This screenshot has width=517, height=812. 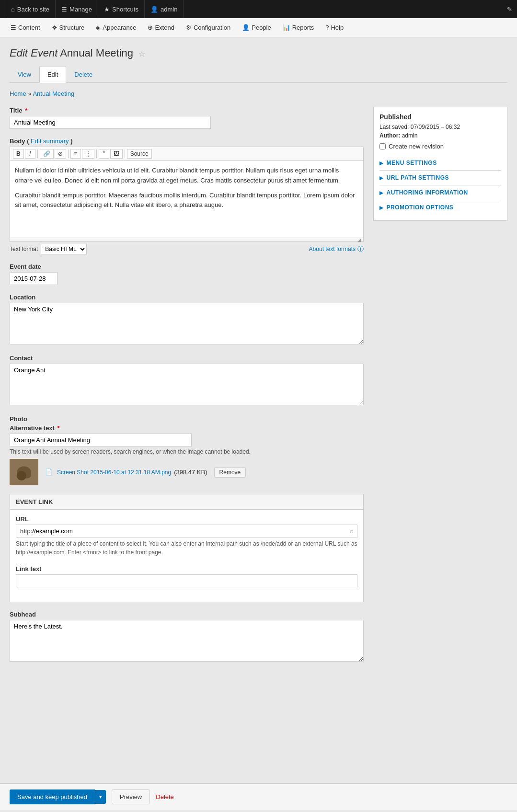 What do you see at coordinates (187, 502) in the screenshot?
I see `event-link-header: EVENT LINK` at bounding box center [187, 502].